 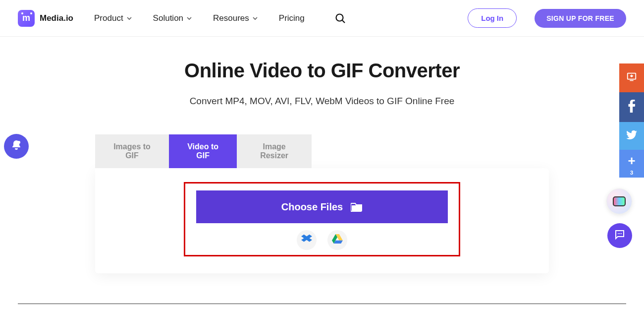 I want to click on tab-images-to-gif: Images to GIF, so click(x=132, y=151).